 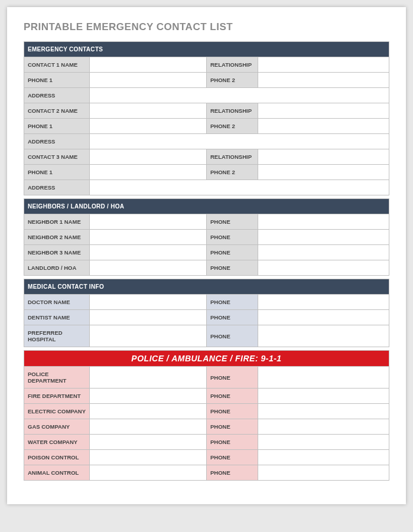 I want to click on field-label: DOCTOR NAME, so click(x=57, y=302).